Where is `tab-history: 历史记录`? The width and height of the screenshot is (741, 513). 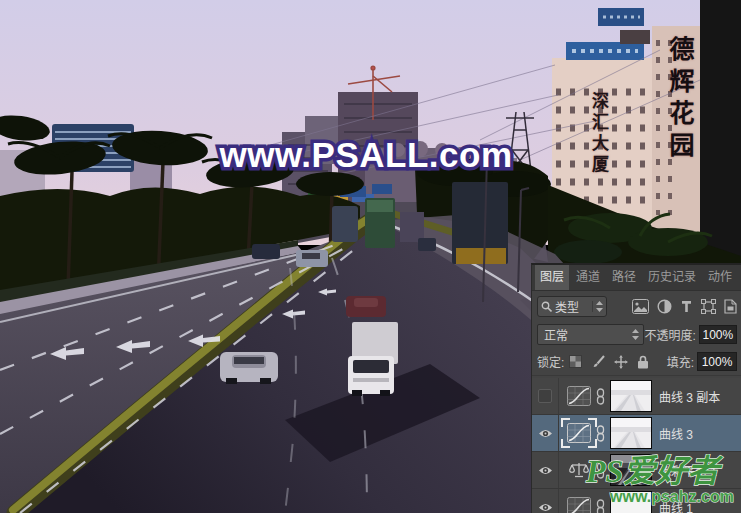
tab-history: 历史记录 is located at coordinates (672, 278).